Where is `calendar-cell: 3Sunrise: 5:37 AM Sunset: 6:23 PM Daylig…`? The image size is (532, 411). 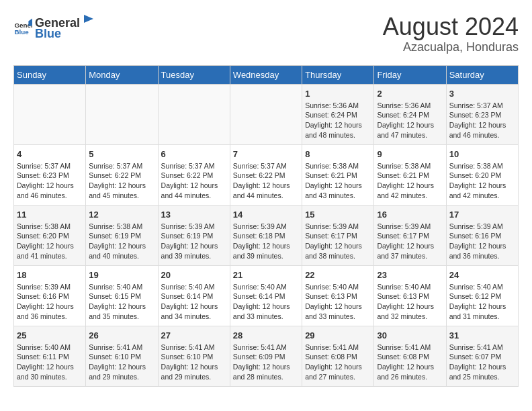 calendar-cell: 3Sunrise: 5:37 AM Sunset: 6:23 PM Daylig… is located at coordinates (482, 114).